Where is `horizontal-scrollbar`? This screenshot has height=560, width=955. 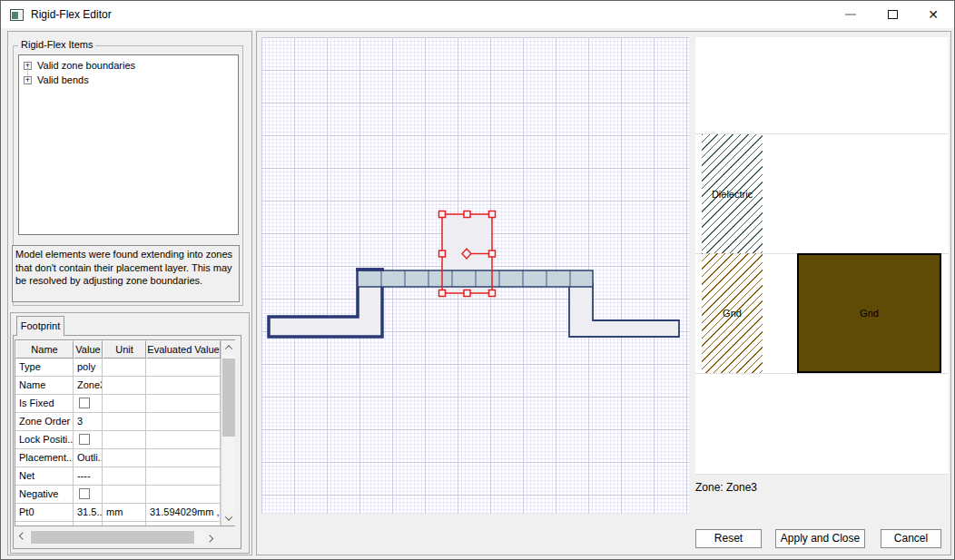 horizontal-scrollbar is located at coordinates (116, 537).